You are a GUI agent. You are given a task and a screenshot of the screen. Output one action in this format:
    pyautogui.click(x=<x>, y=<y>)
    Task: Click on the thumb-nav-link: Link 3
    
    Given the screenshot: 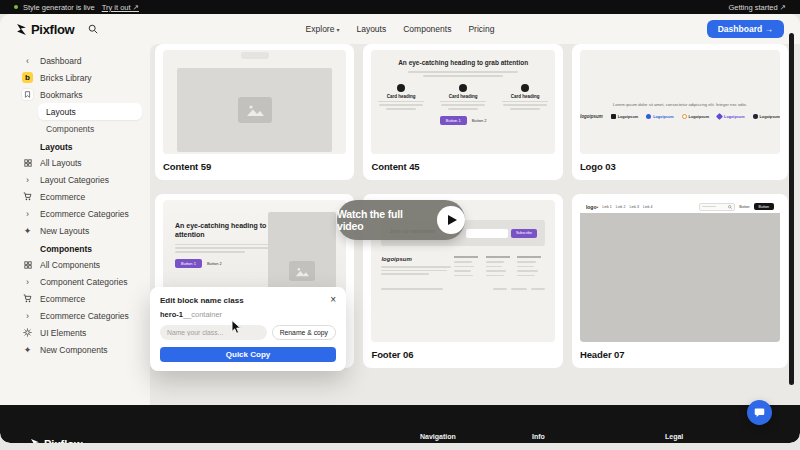 What is the action you would take?
    pyautogui.click(x=634, y=207)
    